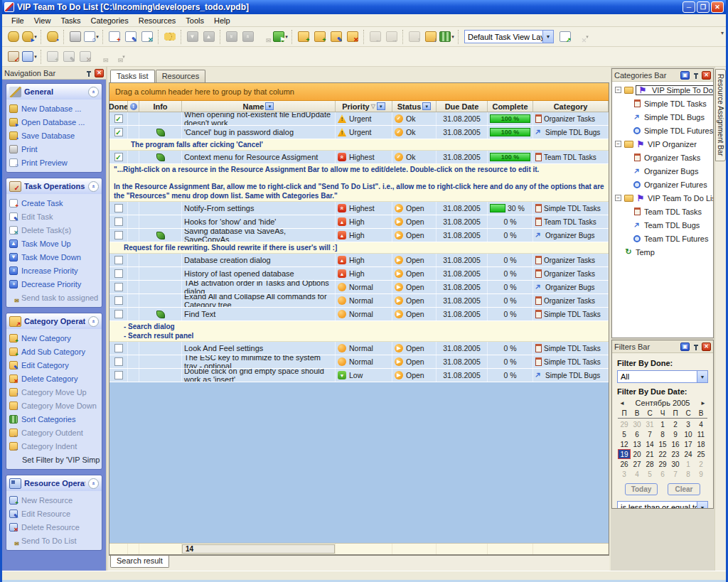 The width and height of the screenshot is (728, 582). I want to click on table-row: ✓When opening not-existent file EndUpdat…, so click(359, 119).